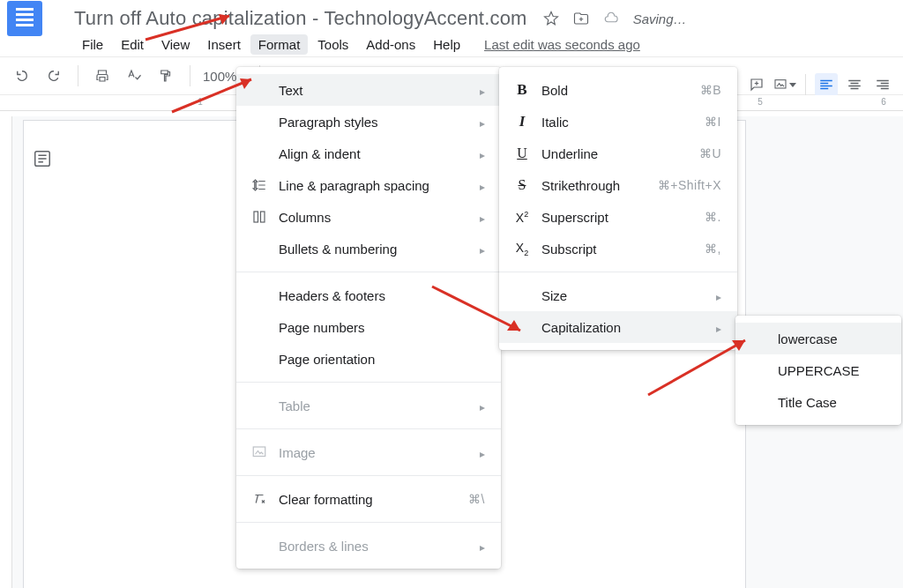 The width and height of the screenshot is (903, 588). Describe the element at coordinates (369, 499) in the screenshot. I see `format-item-clear-formatting: Clear formatting⌘\` at that location.